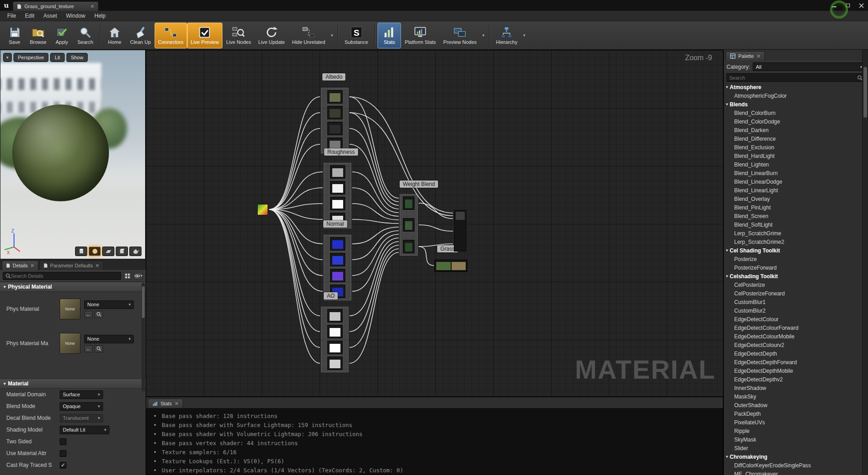  What do you see at coordinates (171, 35) in the screenshot?
I see `toolbar-button-connectors: Connectors` at bounding box center [171, 35].